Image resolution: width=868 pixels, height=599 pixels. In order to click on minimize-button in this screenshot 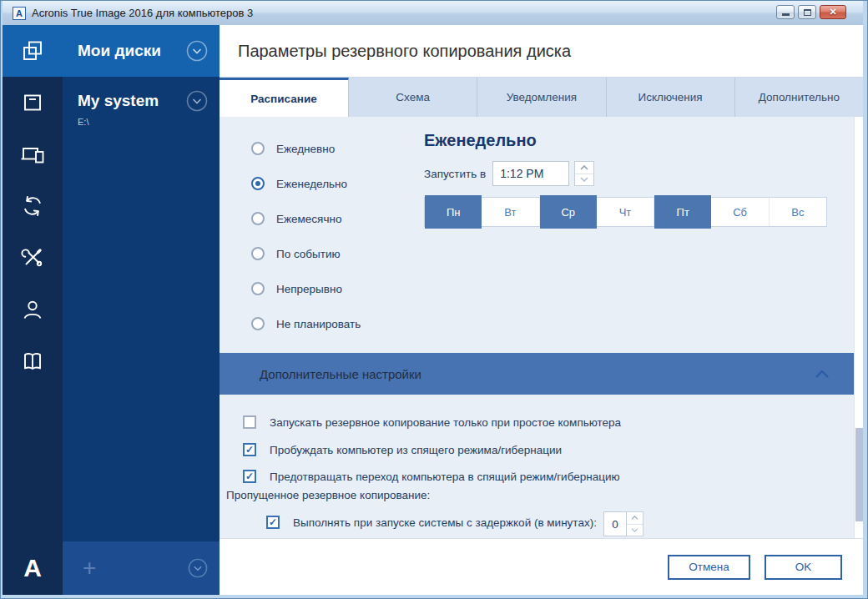, I will do `click(785, 12)`.